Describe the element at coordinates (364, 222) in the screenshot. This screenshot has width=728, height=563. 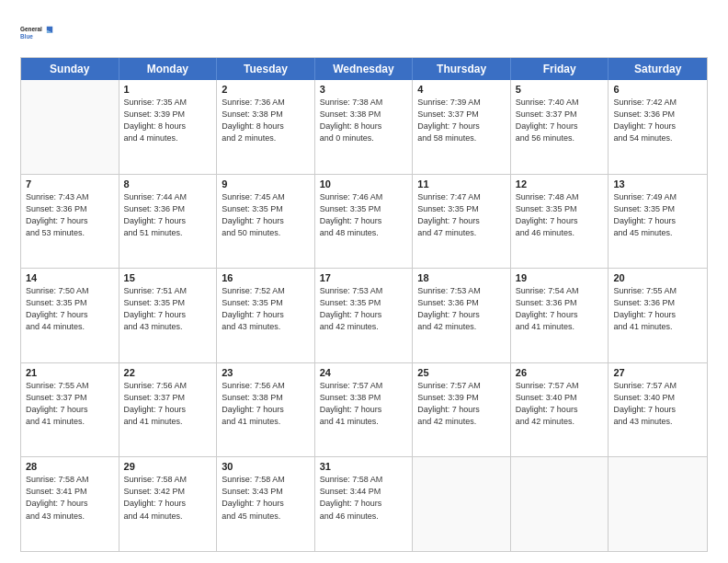
I see `day-10: 10Sunrise: 7:46 AMSunset: 3:35 PMDayligh…` at that location.